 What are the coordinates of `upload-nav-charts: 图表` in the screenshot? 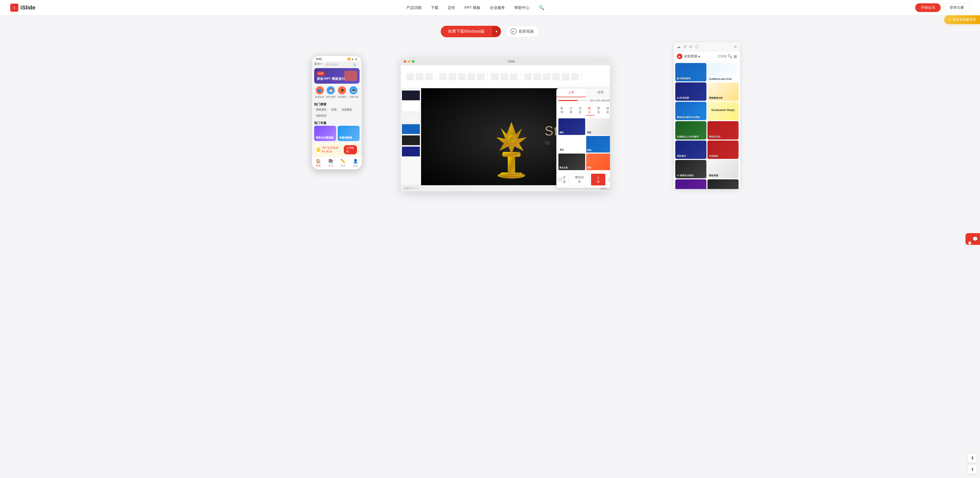 It's located at (600, 110).